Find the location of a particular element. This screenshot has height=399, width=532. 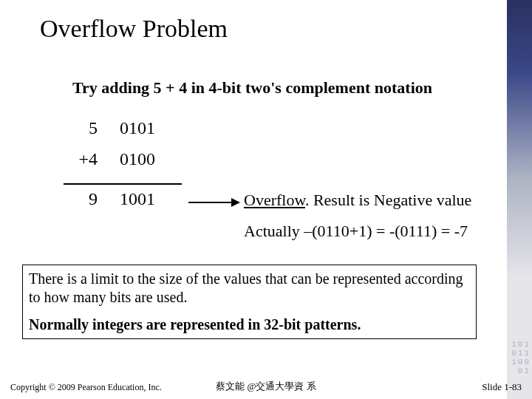

addition-example: 5 0101 +4 0100 9 1001 is located at coordinates (124, 169).